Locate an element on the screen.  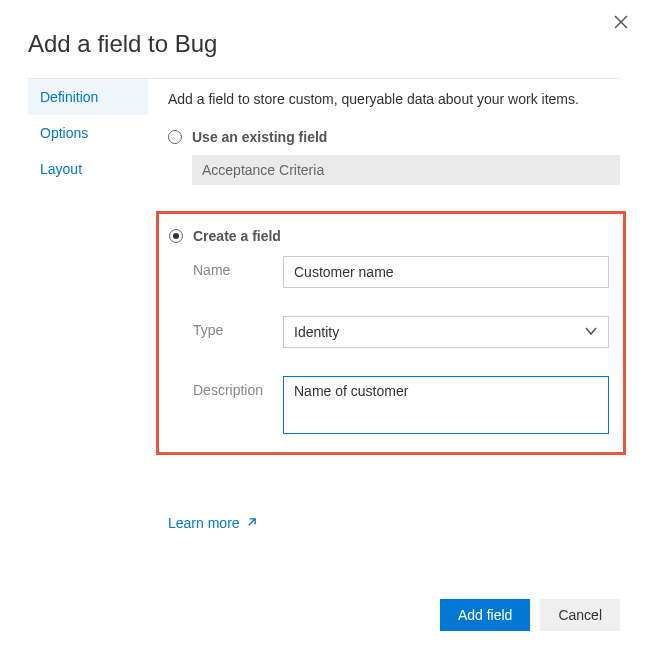
sidebar-item-label: Options is located at coordinates (64, 133).